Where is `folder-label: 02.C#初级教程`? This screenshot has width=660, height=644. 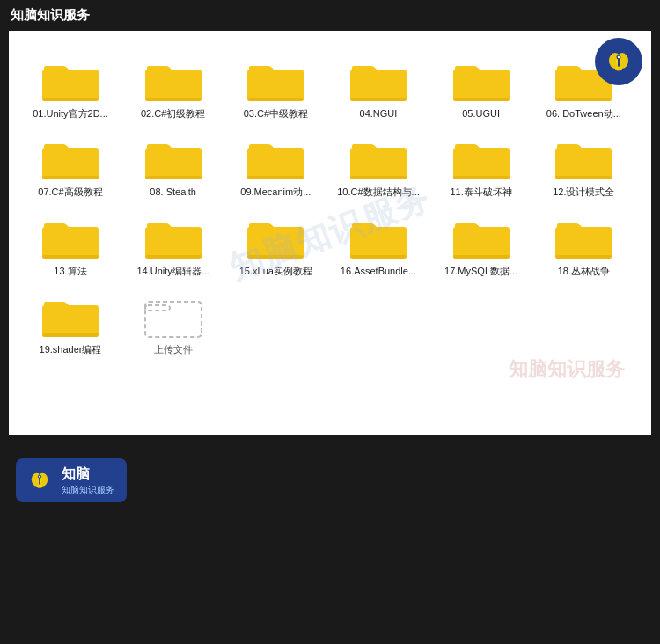 folder-label: 02.C#初级教程 is located at coordinates (172, 113).